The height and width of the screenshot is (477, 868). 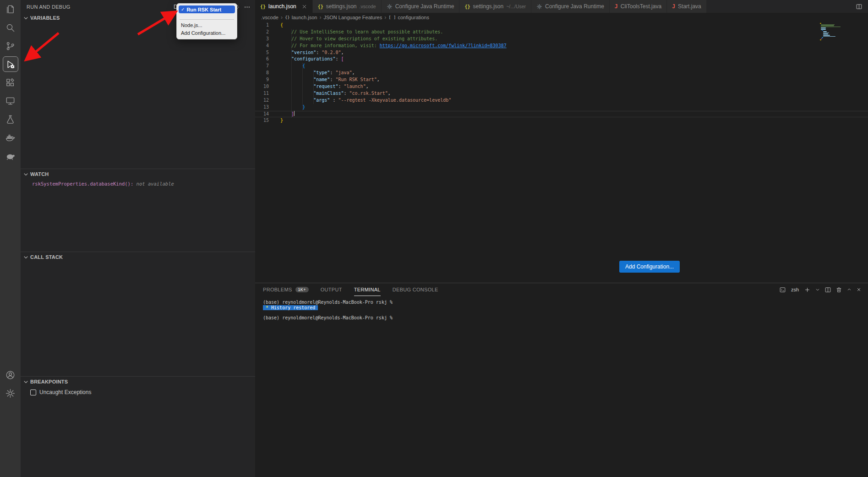 I want to click on line-number: 15, so click(x=267, y=121).